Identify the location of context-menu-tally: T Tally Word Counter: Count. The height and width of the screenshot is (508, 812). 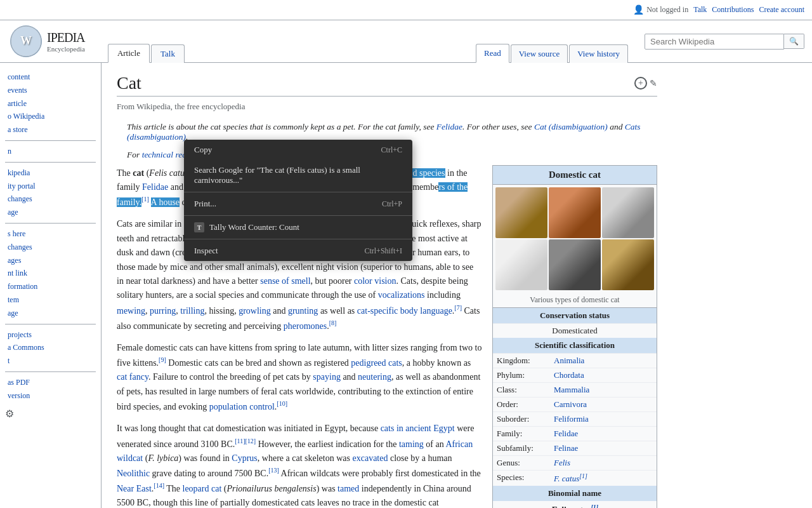
(298, 227).